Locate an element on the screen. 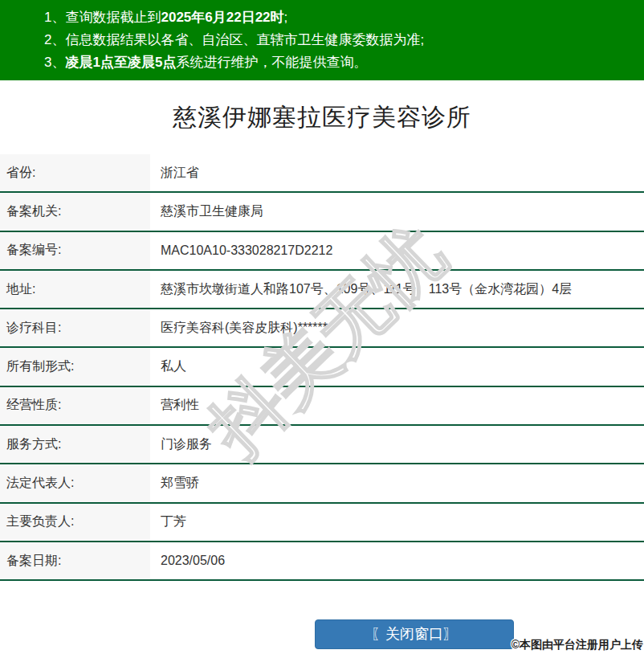  close-window-button: 〖关闭窗口〗 is located at coordinates (414, 635).